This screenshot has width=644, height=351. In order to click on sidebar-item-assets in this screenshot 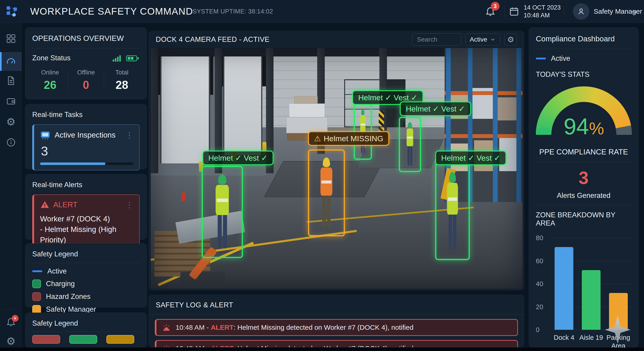, I will do `click(11, 101)`.